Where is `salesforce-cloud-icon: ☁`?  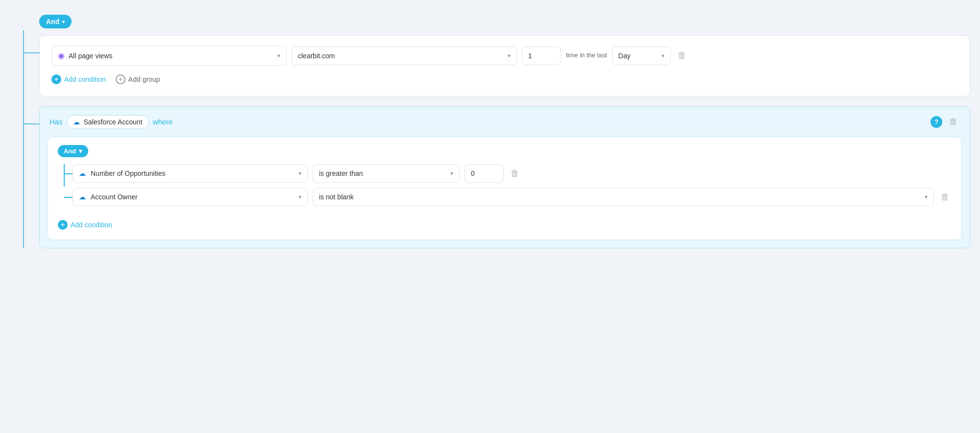 salesforce-cloud-icon: ☁ is located at coordinates (76, 122).